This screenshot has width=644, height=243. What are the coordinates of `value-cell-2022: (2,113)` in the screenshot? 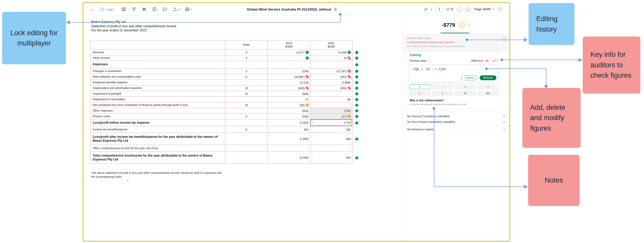 It's located at (289, 83).